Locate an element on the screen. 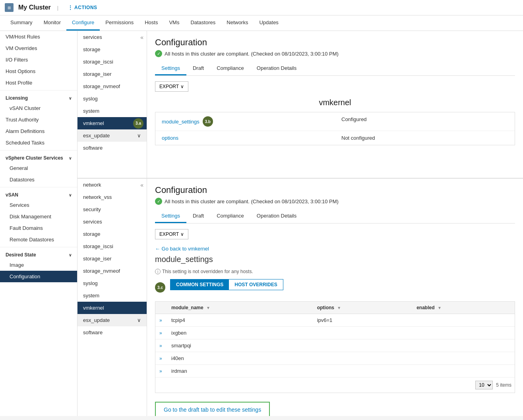 This screenshot has width=523, height=420. sort-icon-options: ▼ is located at coordinates (339, 308).